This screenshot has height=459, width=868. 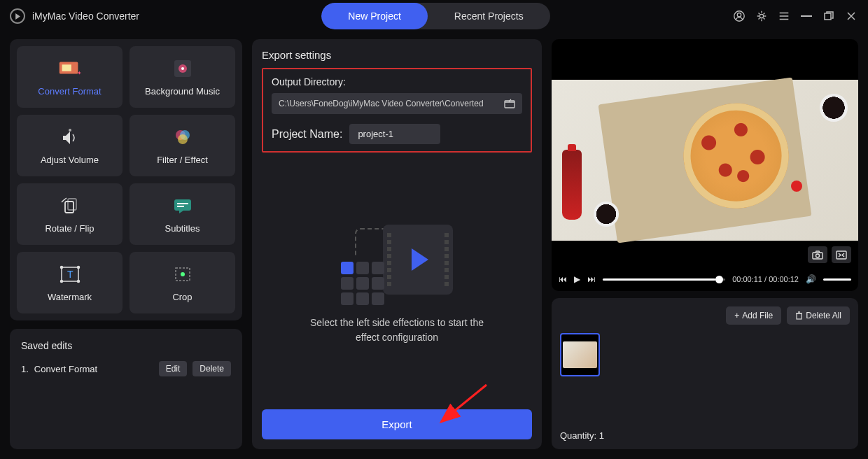 What do you see at coordinates (374, 16) in the screenshot?
I see `tab-new-project: New Project` at bounding box center [374, 16].